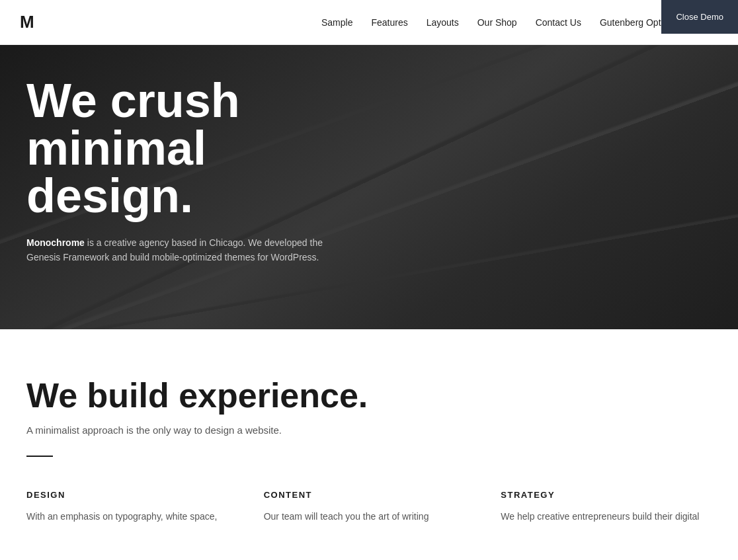 The width and height of the screenshot is (738, 560). What do you see at coordinates (606, 516) in the screenshot?
I see `feature-strategy-text: We help creative entrepreneurs build the…` at bounding box center [606, 516].